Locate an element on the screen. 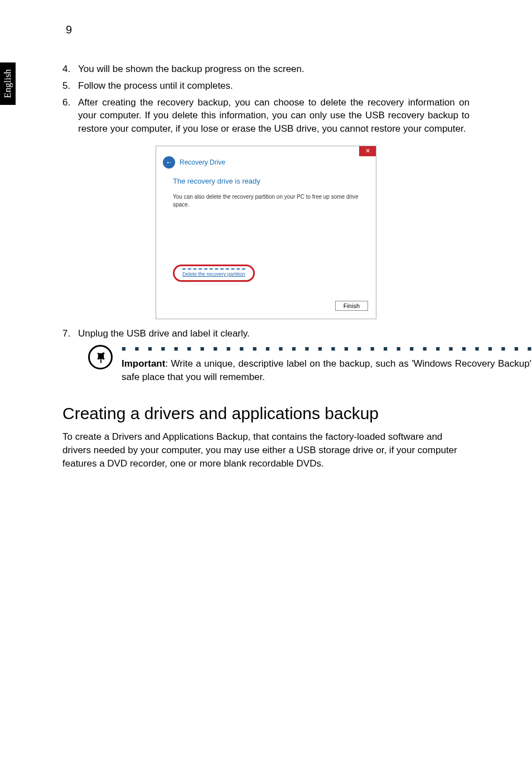 The width and height of the screenshot is (532, 764). recovery-dialog-window: ✕ ← Recovery Drive The recovery drive is… is located at coordinates (266, 232).